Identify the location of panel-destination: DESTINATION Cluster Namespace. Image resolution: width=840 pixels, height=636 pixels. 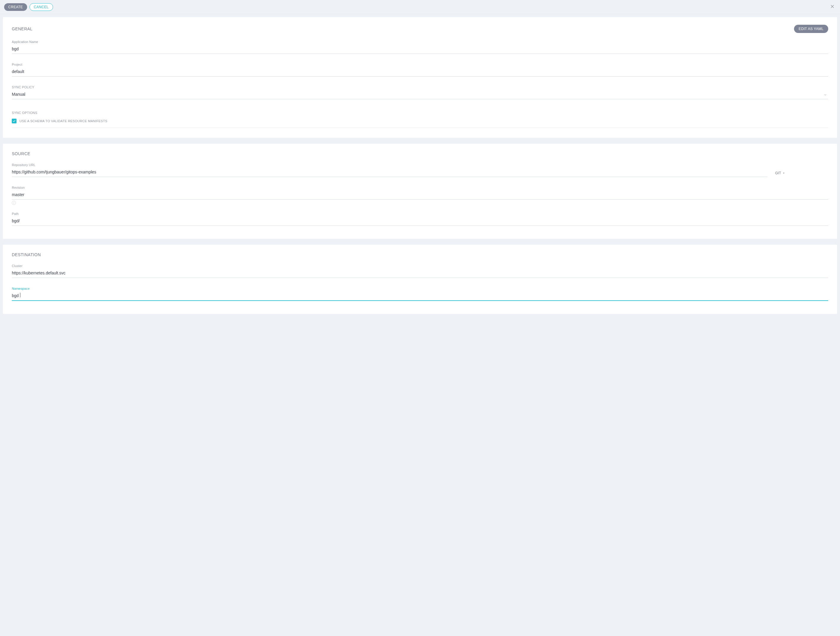
(420, 279).